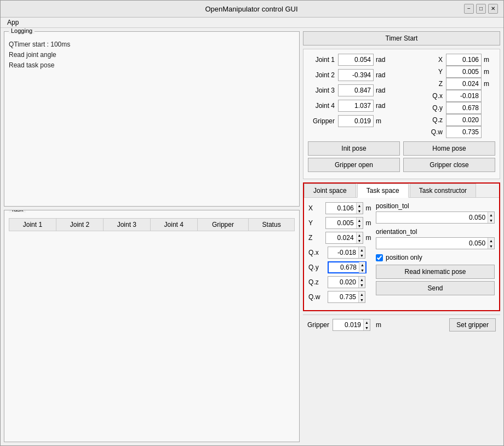 The width and height of the screenshot is (504, 446). What do you see at coordinates (359, 226) in the screenshot?
I see `ts-y-down: ▼` at bounding box center [359, 226].